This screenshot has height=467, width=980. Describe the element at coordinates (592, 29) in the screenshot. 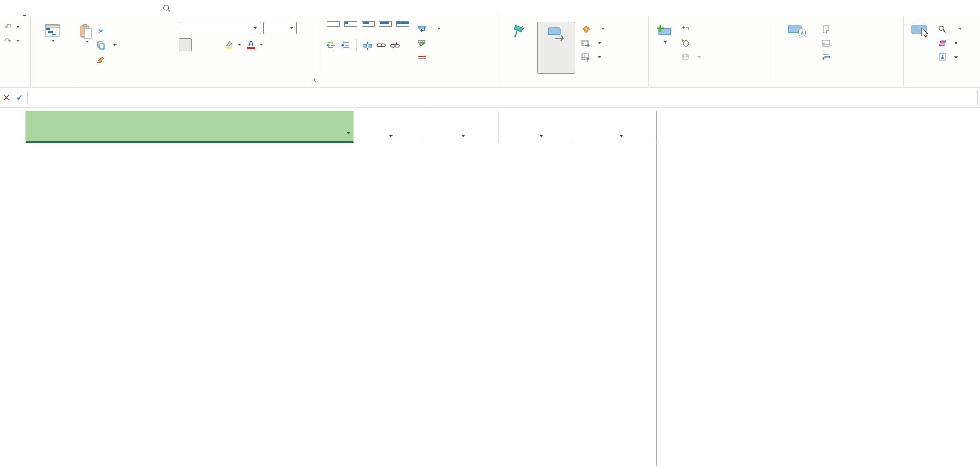

I see `inspect-button: ?` at that location.